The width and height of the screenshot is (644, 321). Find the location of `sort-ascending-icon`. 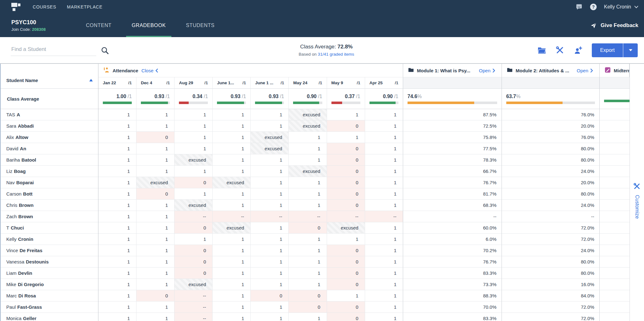

sort-ascending-icon is located at coordinates (91, 80).